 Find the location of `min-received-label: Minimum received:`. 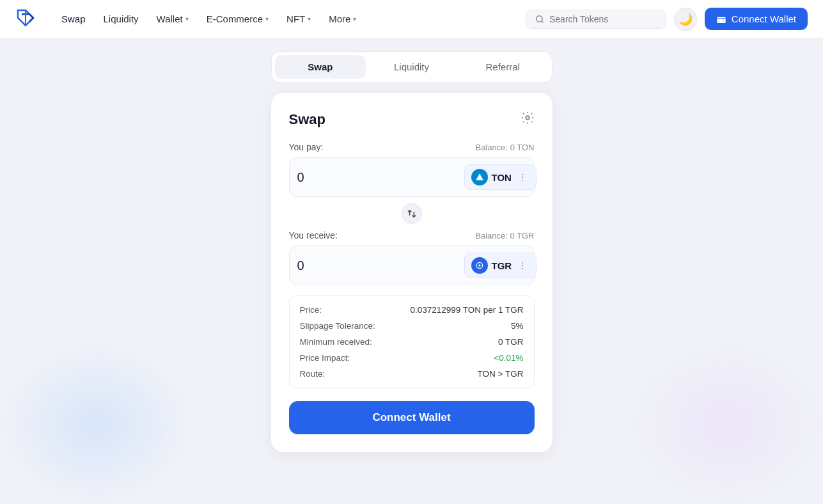

min-received-label: Minimum received: is located at coordinates (336, 342).